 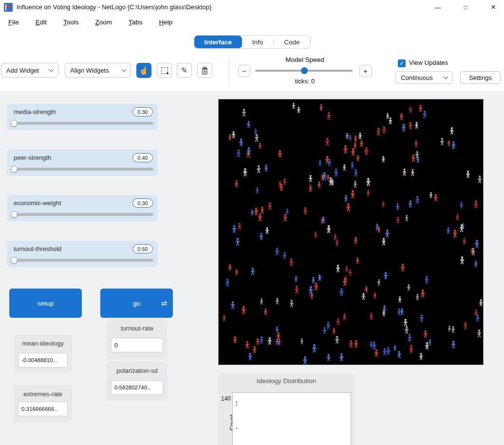 What do you see at coordinates (480, 77) in the screenshot?
I see `settings-button: Settings` at bounding box center [480, 77].